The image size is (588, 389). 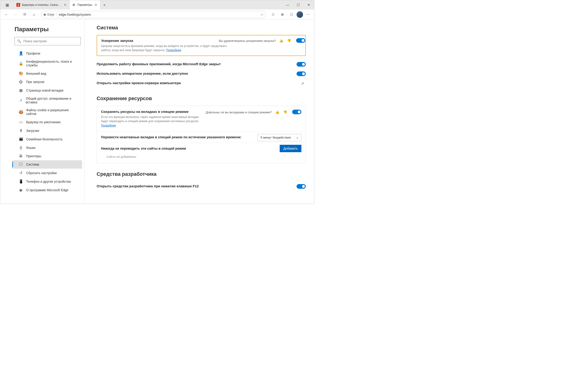 I want to click on tab-actions-icon: ▦, so click(x=7, y=5).